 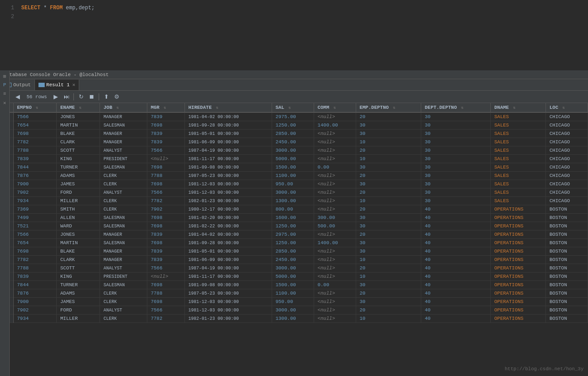 I want to click on cell-emp-deptno: 10, so click(x=388, y=318).